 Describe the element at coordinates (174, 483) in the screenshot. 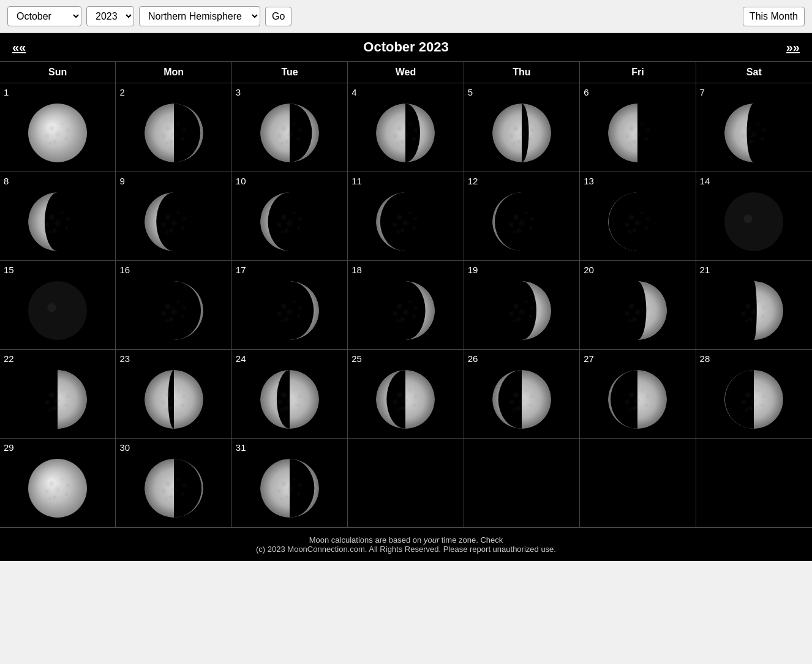

I see `calendar-day-30: 30` at that location.